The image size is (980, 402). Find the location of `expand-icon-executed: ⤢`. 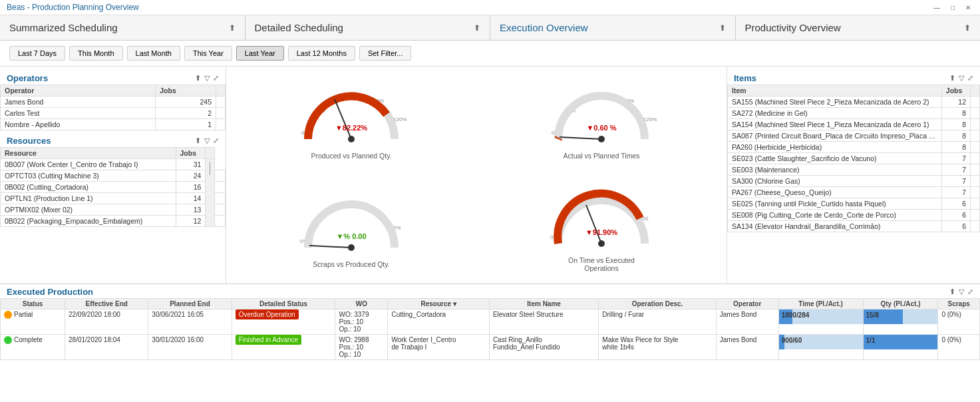

expand-icon-executed: ⤢ is located at coordinates (970, 292).